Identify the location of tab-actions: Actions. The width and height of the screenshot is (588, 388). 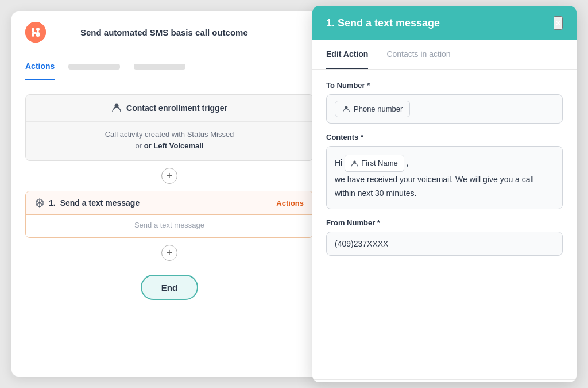
(40, 67).